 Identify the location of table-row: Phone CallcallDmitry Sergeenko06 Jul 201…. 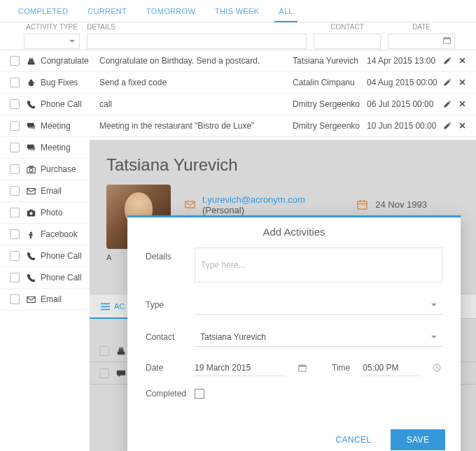
(238, 105).